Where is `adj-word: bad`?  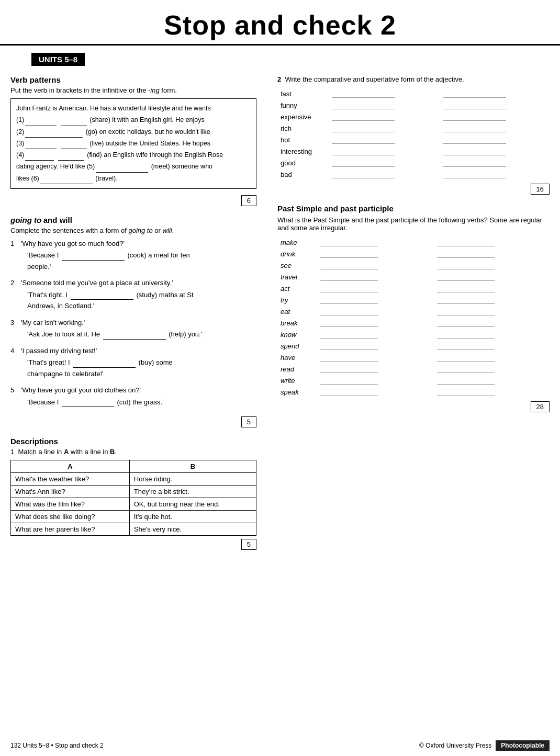
adj-word: bad is located at coordinates (302, 174).